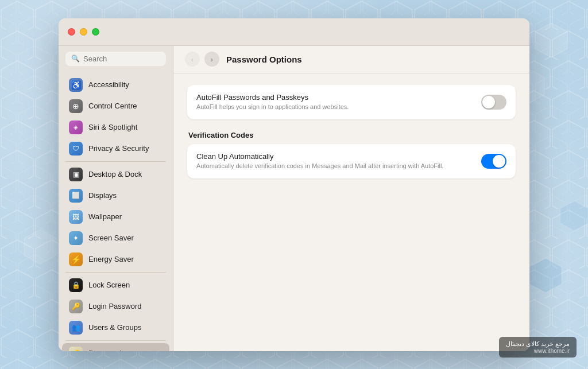  I want to click on sidebar-item-label: Displays, so click(102, 195).